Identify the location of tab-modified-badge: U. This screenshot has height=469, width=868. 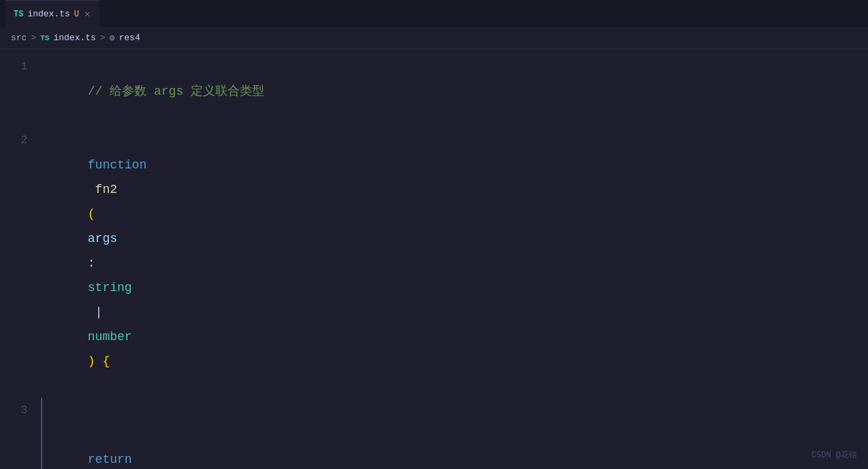
(76, 14).